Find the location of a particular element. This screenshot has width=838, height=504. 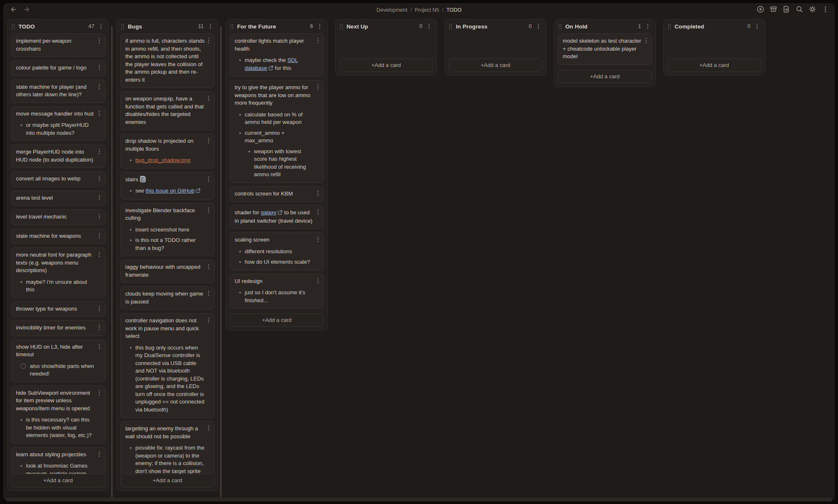

card-bullet-list: possible fix: raycast from the (weapon o… is located at coordinates (165, 459).